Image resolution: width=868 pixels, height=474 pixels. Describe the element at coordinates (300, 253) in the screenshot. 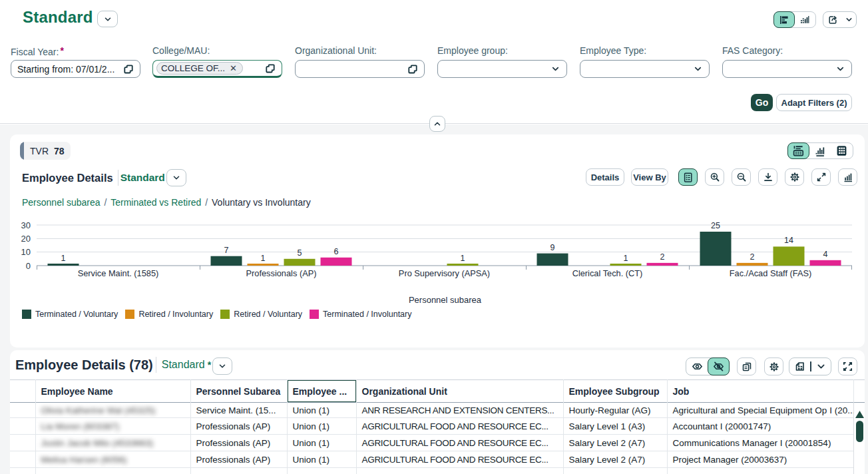

I see `svg-text: 5` at that location.